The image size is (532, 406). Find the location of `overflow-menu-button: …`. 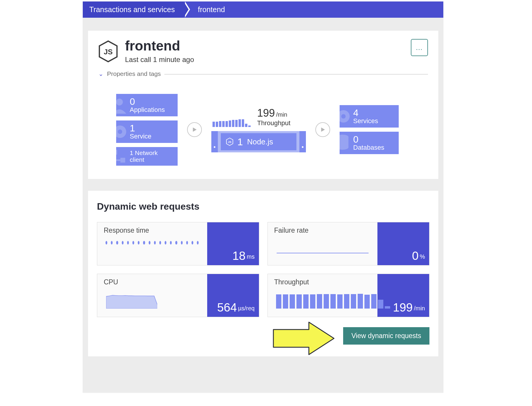

overflow-menu-button: … is located at coordinates (419, 48).